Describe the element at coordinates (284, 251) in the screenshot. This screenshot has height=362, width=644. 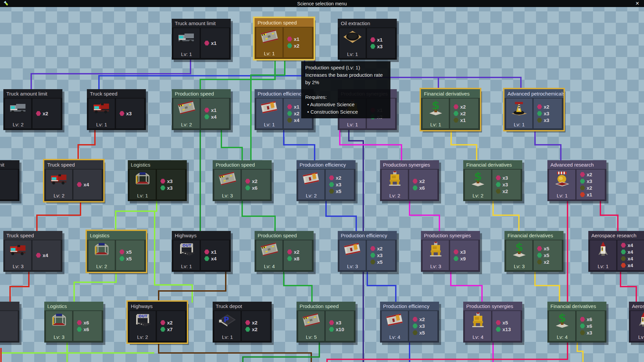
I see `tech-node: Production speedLv: 4x2x8` at that location.